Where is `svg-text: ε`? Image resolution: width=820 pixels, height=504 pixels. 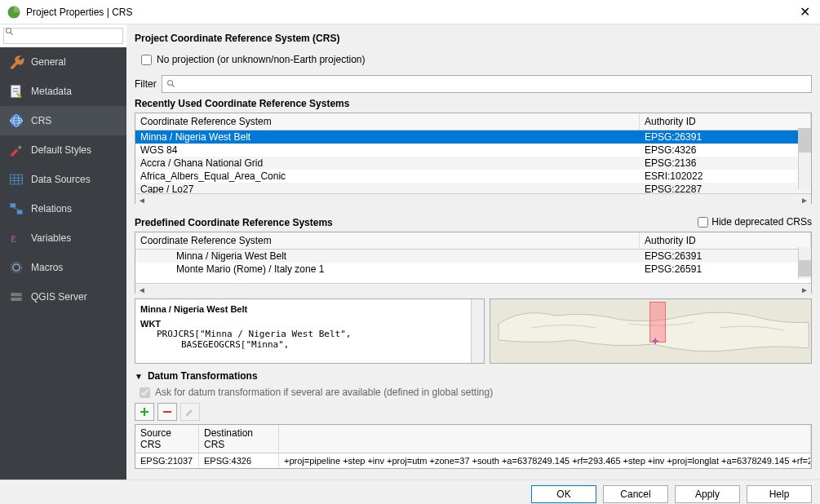
svg-text: ε is located at coordinates (13, 238).